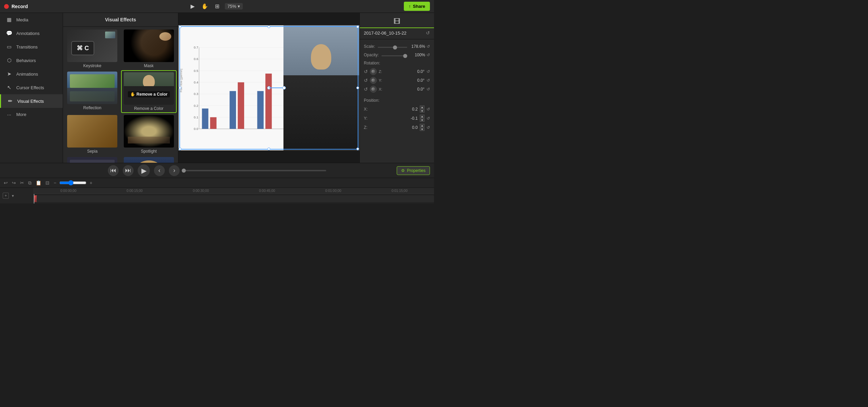 The image size is (868, 407). I want to click on rotation-x-ccw: ↺, so click(366, 89).